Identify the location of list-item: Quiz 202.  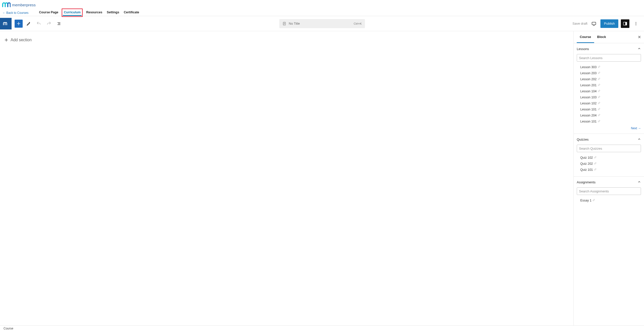
(611, 164).